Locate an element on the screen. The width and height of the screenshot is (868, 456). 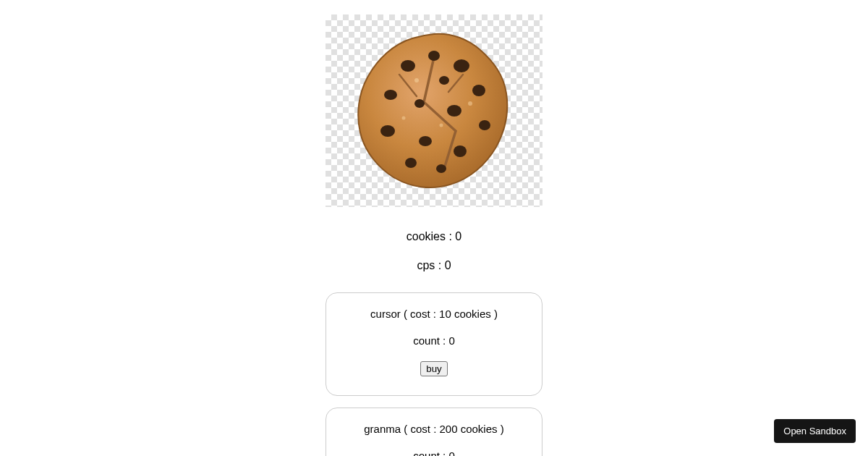
cookies-count: cookies : 0 is located at coordinates (434, 237).